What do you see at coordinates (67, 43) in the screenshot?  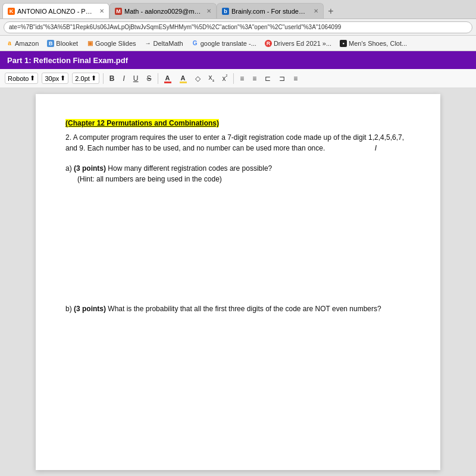 I see `bookmark-label-blooket: Blooket` at bounding box center [67, 43].